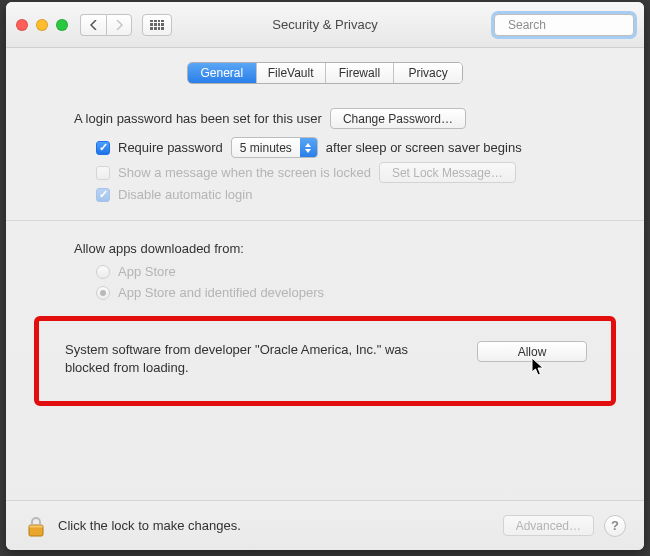  What do you see at coordinates (170, 148) in the screenshot?
I see `require-password-label: Require password` at bounding box center [170, 148].